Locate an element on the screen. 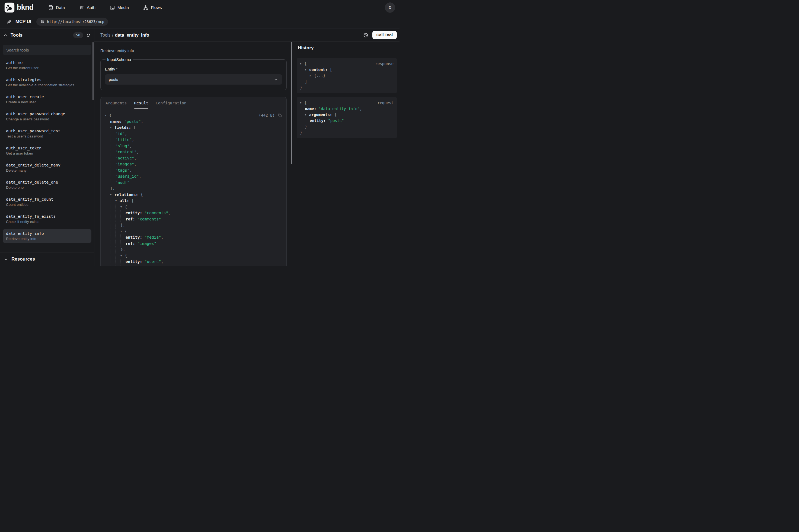 The width and height of the screenshot is (799, 532). brand: bknd is located at coordinates (19, 7).